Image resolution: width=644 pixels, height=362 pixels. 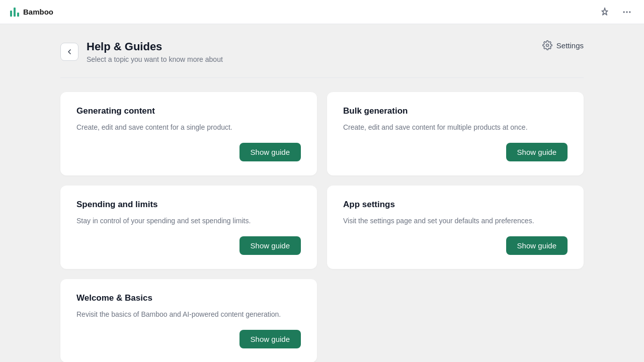 What do you see at coordinates (69, 52) in the screenshot?
I see `back-icon` at bounding box center [69, 52].